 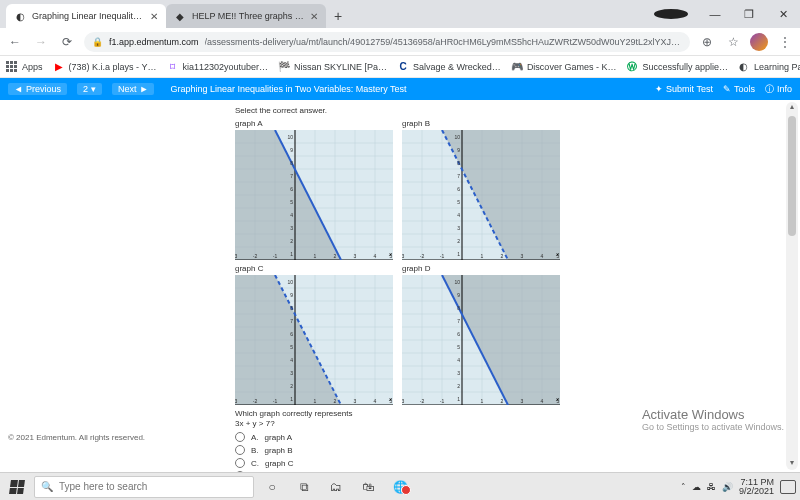 What do you see at coordinates (59, 67) in the screenshot?
I see `youtube-icon: ▶` at bounding box center [59, 67].